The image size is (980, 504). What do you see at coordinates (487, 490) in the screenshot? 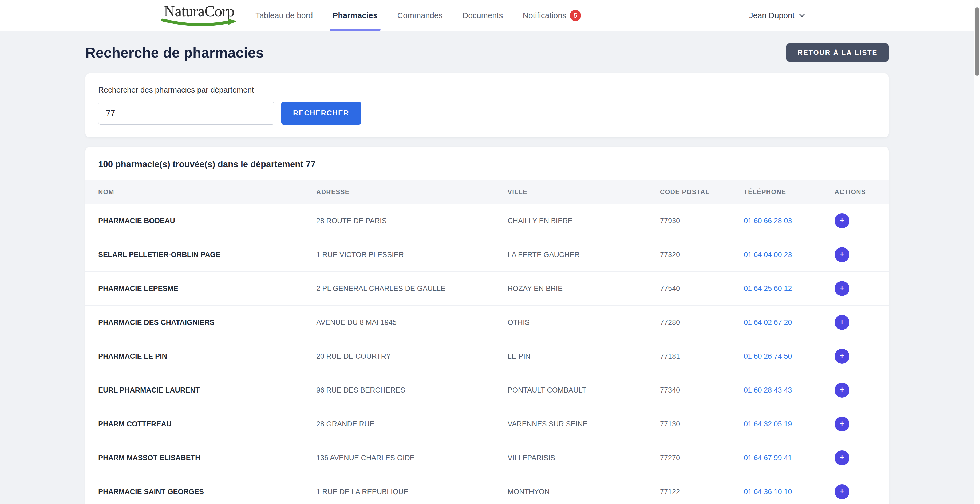
I see `table-row: PHARMACIE SAINT GEORGES 1 RUE DE LA REPU…` at bounding box center [487, 490].